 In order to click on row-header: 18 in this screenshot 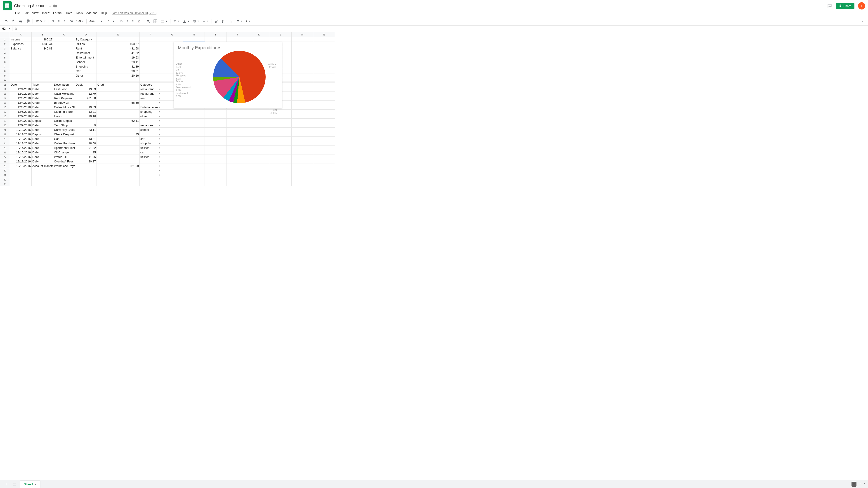, I will do `click(5, 117)`.